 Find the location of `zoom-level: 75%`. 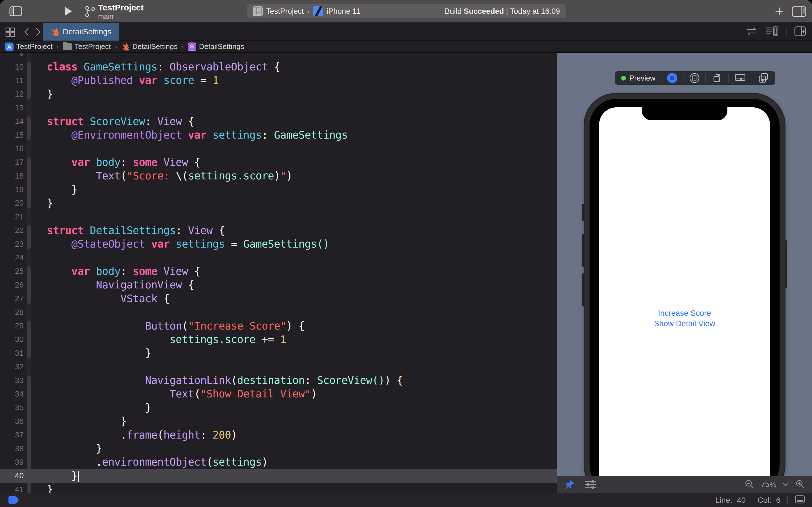

zoom-level: 75% is located at coordinates (768, 484).